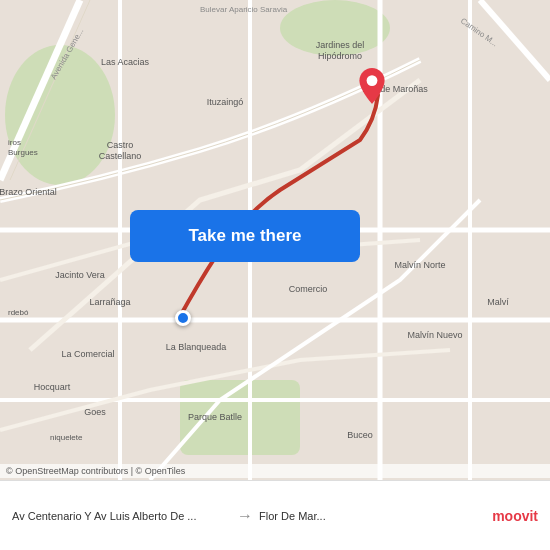 This screenshot has width=550, height=550. Describe the element at coordinates (275, 515) in the screenshot. I see `bottom-bar: Av Centenario Y Av Luis Alberto De ... →…` at that location.